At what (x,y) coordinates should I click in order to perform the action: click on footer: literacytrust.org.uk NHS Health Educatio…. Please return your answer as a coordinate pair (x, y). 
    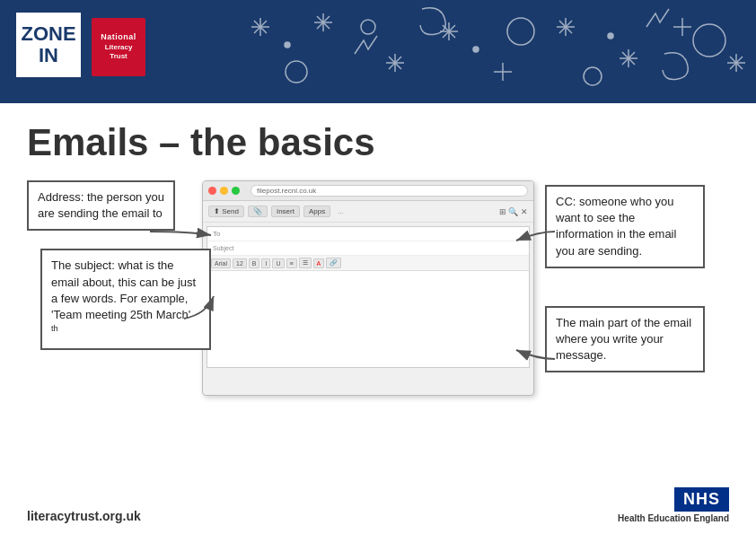
    Looking at the image, I should click on (378, 505).